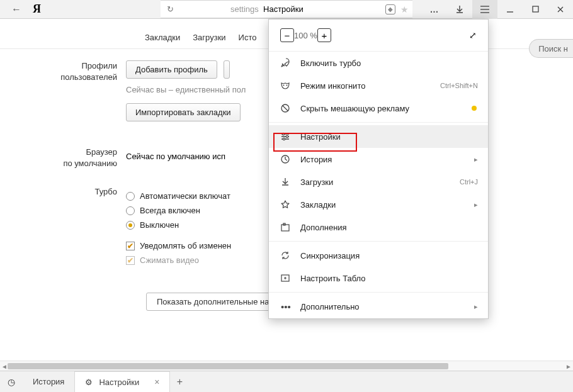 The height and width of the screenshot is (392, 573). I want to click on tab-history: История, so click(49, 382).